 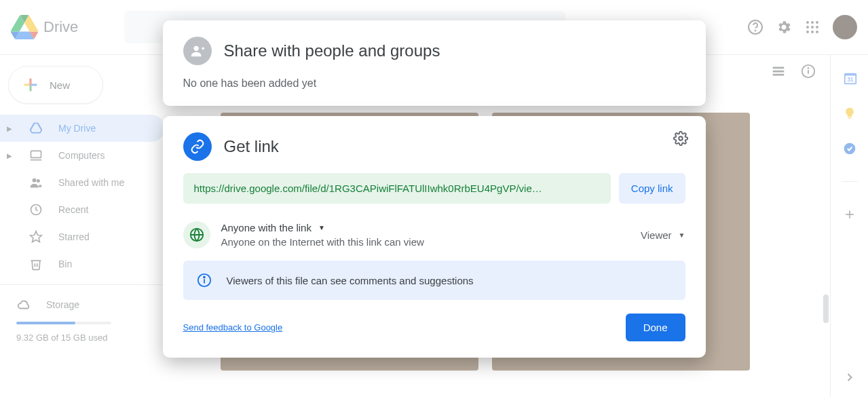 I want to click on get-link-title: Get link, so click(x=251, y=147).